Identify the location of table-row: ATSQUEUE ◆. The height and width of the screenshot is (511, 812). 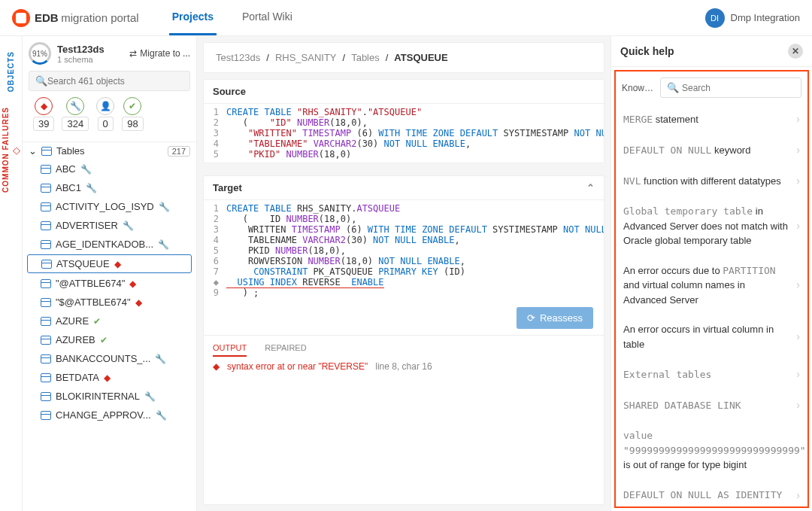
(110, 263).